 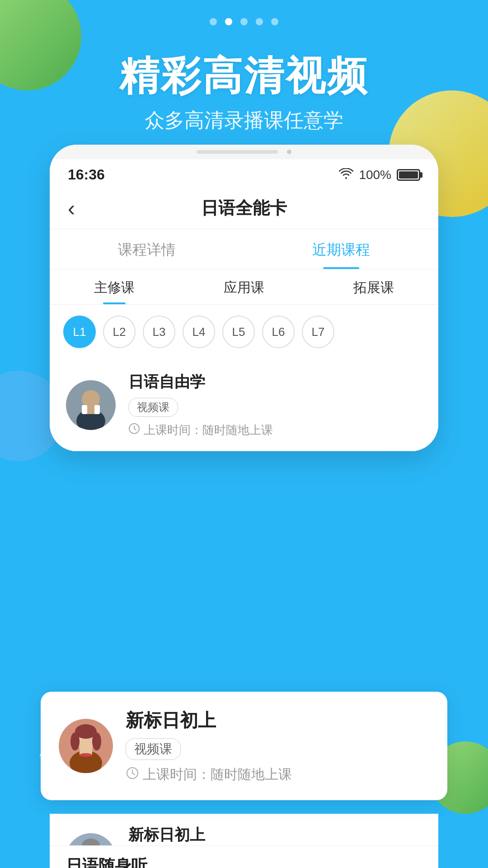 I want to click on level-btn-l5: L5, so click(x=239, y=332).